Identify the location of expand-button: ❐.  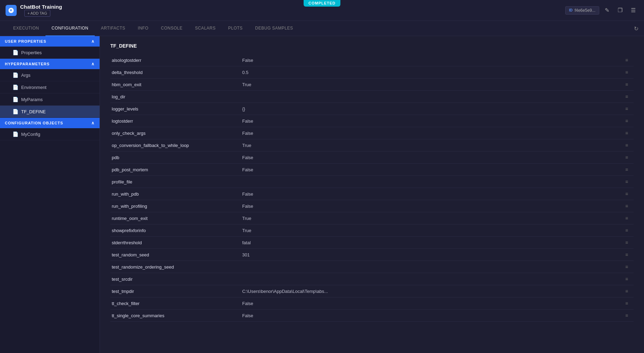
(620, 10).